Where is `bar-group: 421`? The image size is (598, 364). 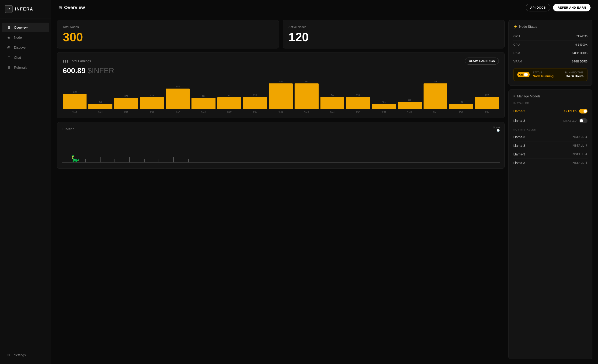 bar-group: 421 is located at coordinates (461, 95).